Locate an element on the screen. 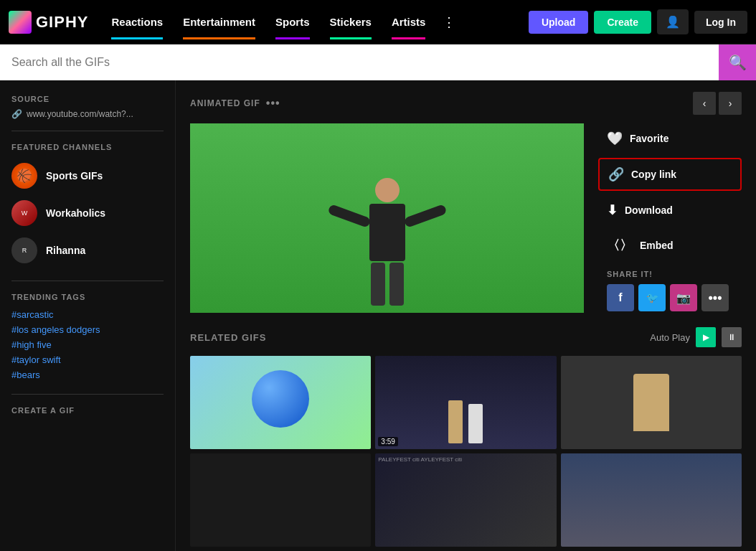 The width and height of the screenshot is (756, 551). share-more-button: ••• is located at coordinates (715, 298).